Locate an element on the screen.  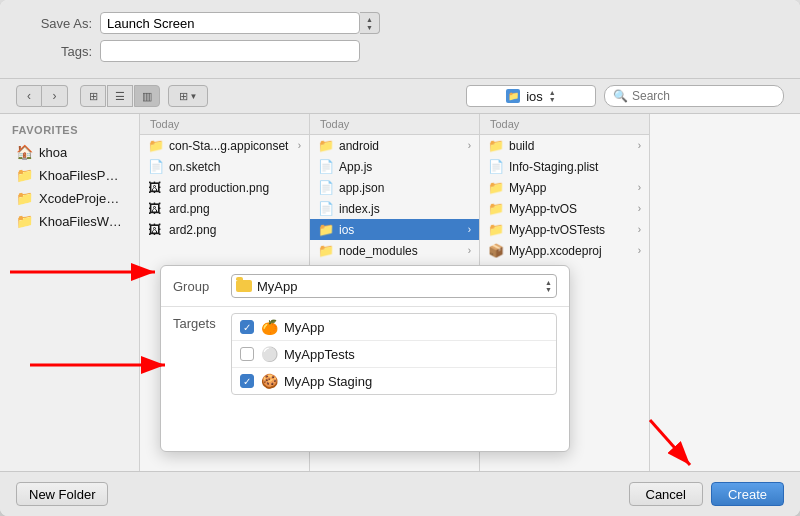
save-as-input is located at coordinates (230, 23).